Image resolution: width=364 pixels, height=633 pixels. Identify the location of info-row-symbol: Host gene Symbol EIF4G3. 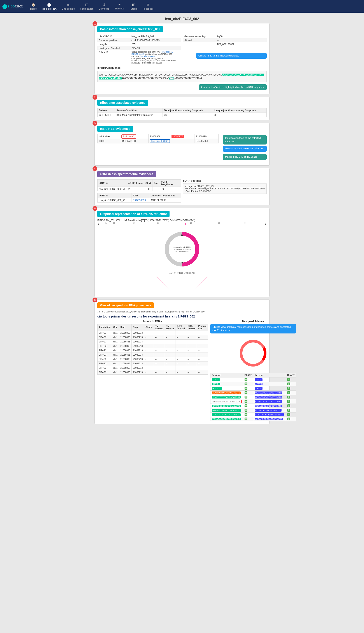
(139, 48).